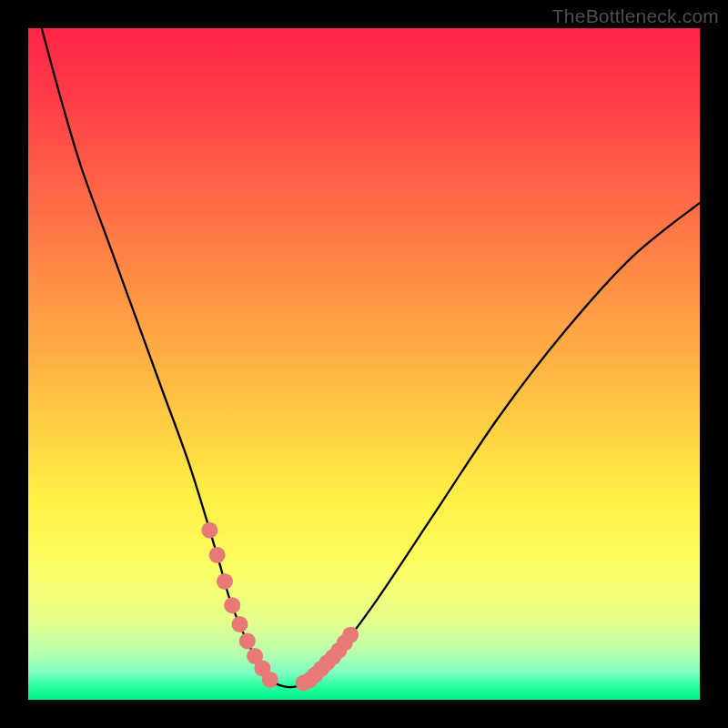 This screenshot has height=728, width=728. Describe the element at coordinates (635, 16) in the screenshot. I see `watermark-text: TheBottleneck.com` at that location.